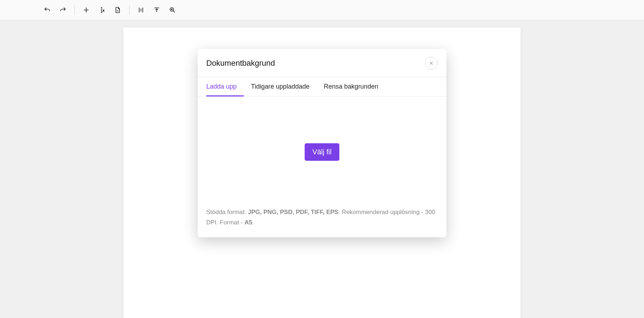  What do you see at coordinates (102, 10) in the screenshot?
I see `formula-icon` at bounding box center [102, 10].